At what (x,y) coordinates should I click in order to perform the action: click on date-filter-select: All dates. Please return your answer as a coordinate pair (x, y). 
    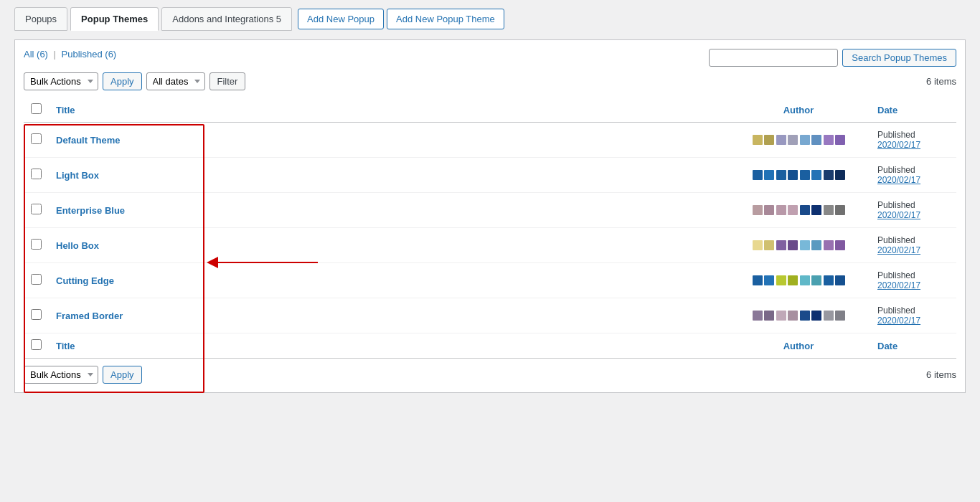
    Looking at the image, I should click on (176, 82).